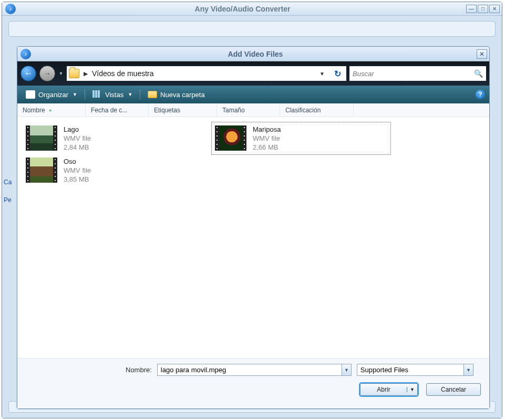 This screenshot has width=505, height=420. What do you see at coordinates (483, 9) in the screenshot?
I see `maximize-button: □` at bounding box center [483, 9].